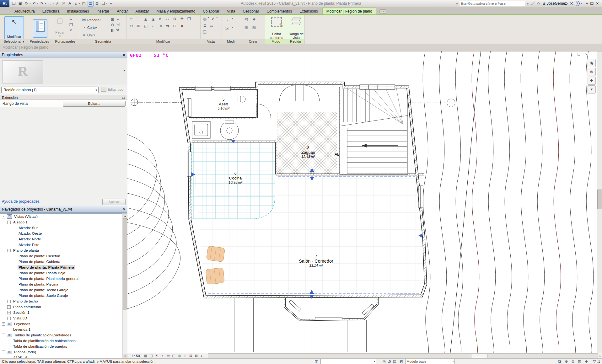 The width and height of the screenshot is (602, 364). What do you see at coordinates (71, 30) in the screenshot?
I see `match-type-icon: ✐` at bounding box center [71, 30].